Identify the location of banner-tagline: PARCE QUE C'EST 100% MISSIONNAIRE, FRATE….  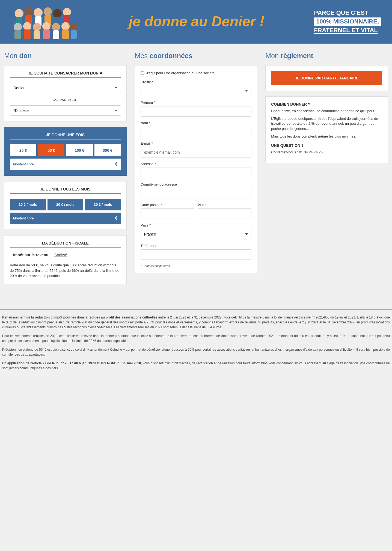
(348, 22).